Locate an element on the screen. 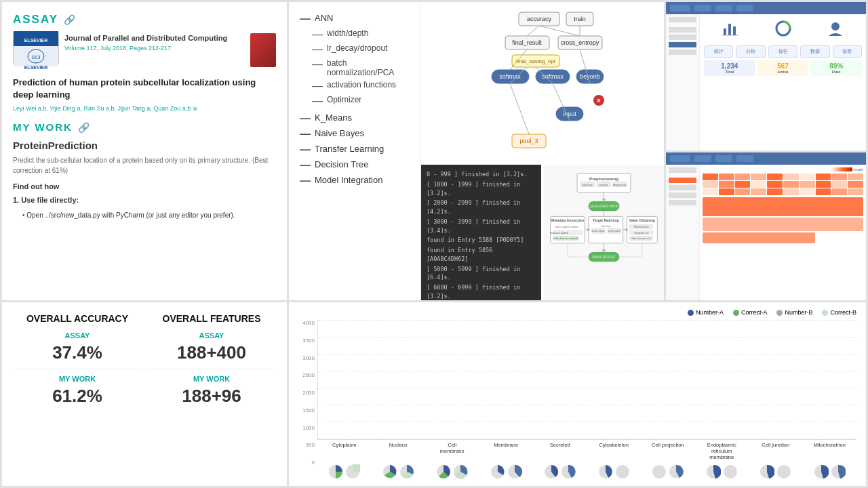  svg-text: locate target is located at coordinates (598, 231).